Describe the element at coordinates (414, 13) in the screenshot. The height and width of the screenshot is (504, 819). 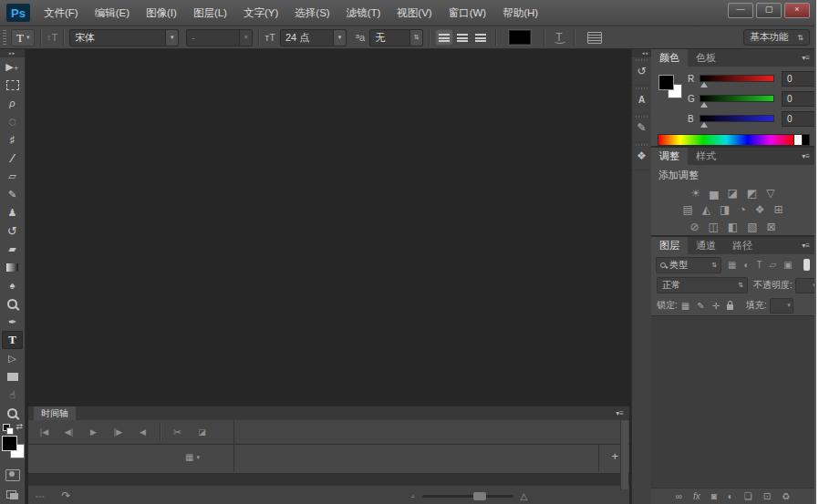
I see `menu-item-view: 视图(V)` at that location.